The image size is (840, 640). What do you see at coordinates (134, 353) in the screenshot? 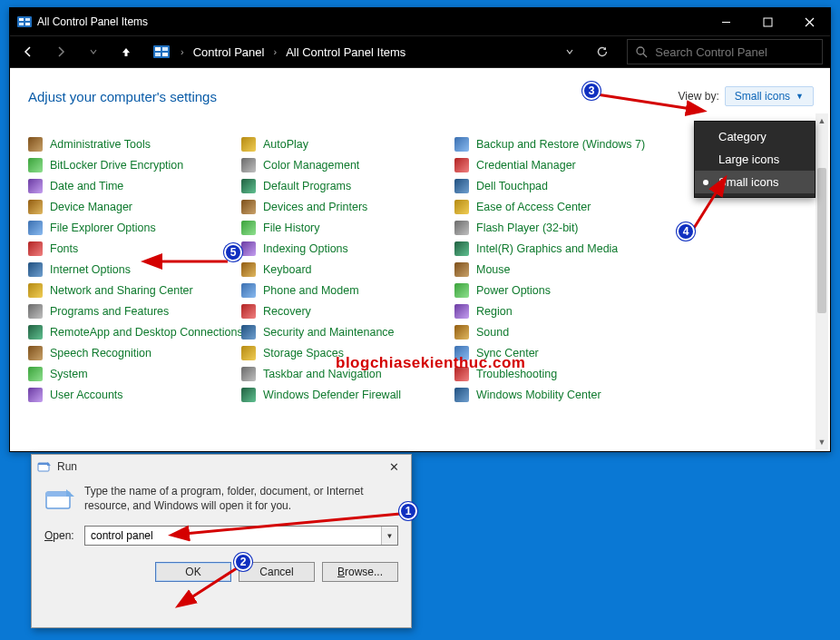
I see `control-panel-item: Speech Recognition` at bounding box center [134, 353].